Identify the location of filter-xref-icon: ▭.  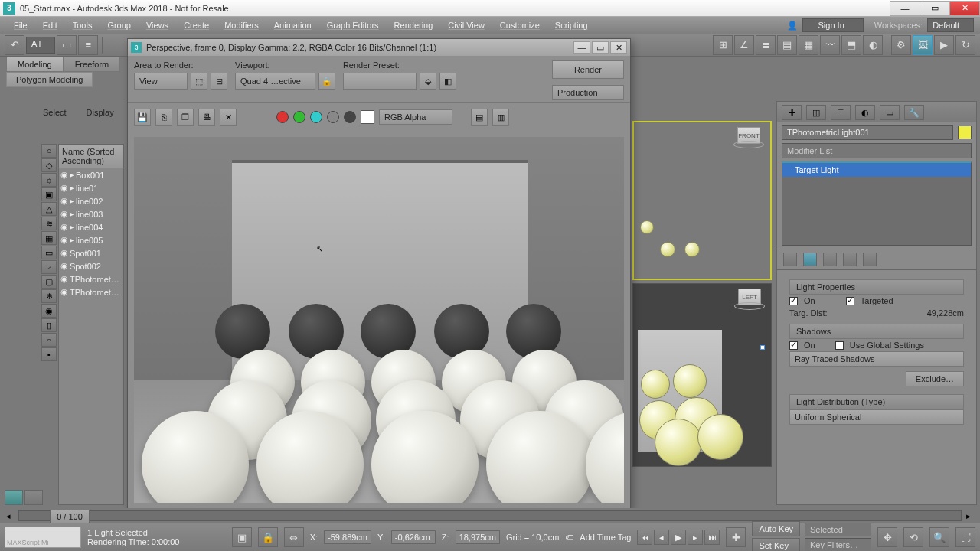
(49, 253).